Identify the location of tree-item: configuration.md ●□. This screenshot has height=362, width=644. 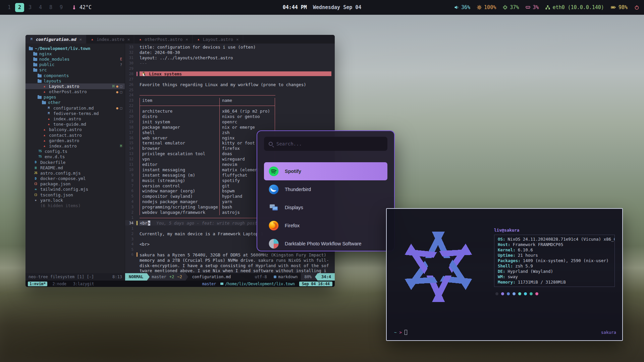
(75, 108).